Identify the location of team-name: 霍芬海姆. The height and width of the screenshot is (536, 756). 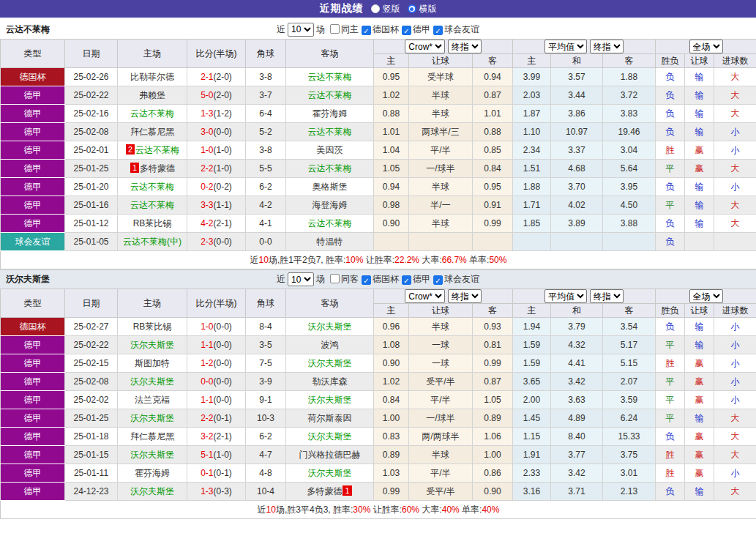
(330, 113).